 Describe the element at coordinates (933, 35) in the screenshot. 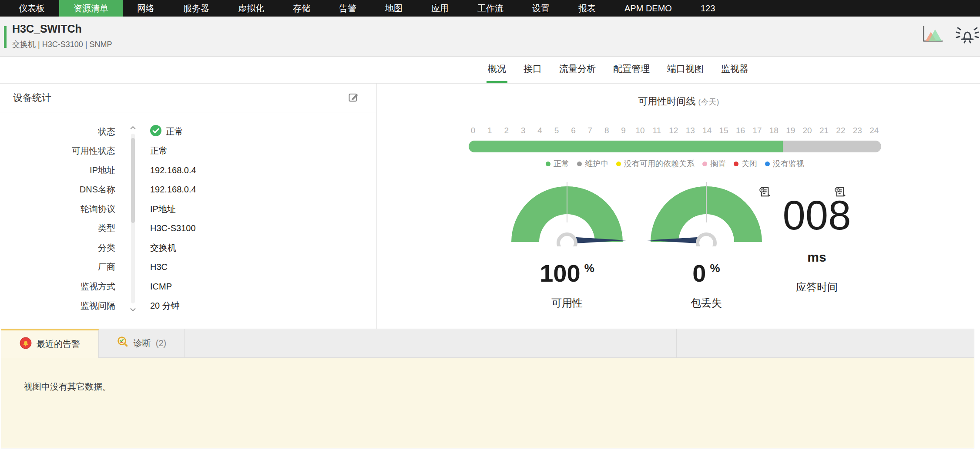

I see `area-chart-icon` at that location.